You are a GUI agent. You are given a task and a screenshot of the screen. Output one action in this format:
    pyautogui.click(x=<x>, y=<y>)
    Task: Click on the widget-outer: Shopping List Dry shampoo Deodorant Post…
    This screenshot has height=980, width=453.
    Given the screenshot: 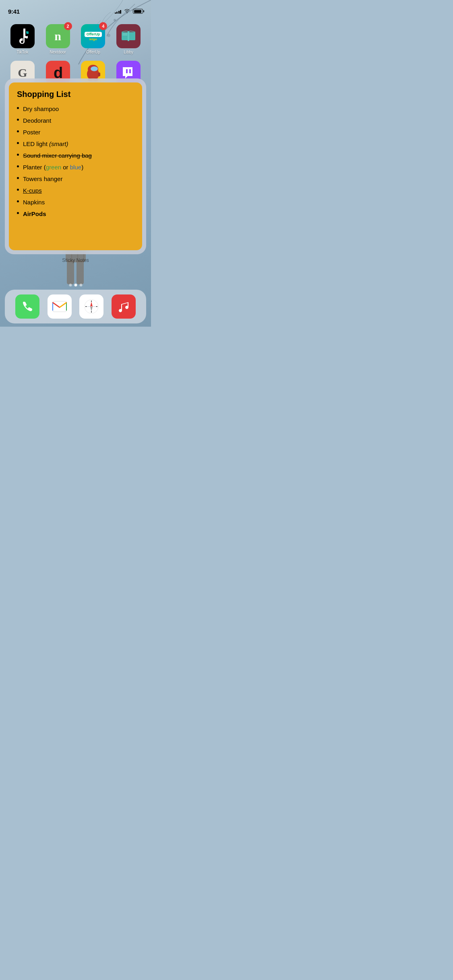 What is the action you would take?
    pyautogui.click(x=76, y=167)
    